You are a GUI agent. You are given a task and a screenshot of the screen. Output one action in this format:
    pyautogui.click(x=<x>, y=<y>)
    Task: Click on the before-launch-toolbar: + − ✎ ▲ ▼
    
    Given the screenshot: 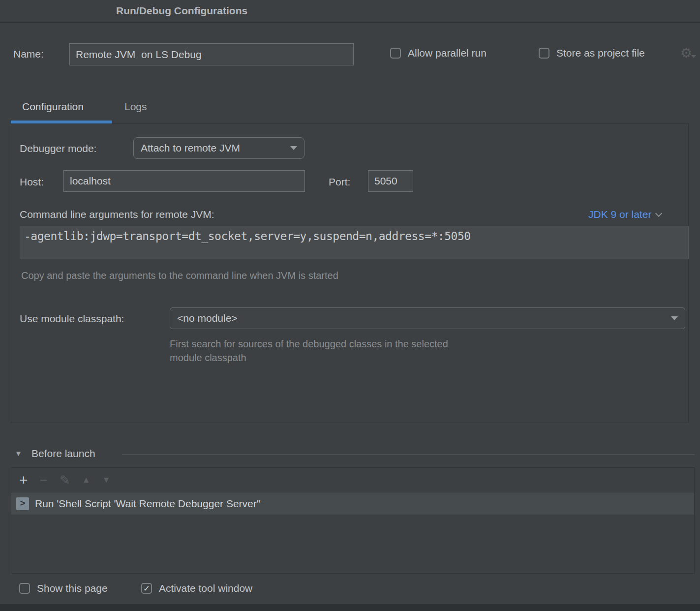 What is the action you would take?
    pyautogui.click(x=353, y=480)
    